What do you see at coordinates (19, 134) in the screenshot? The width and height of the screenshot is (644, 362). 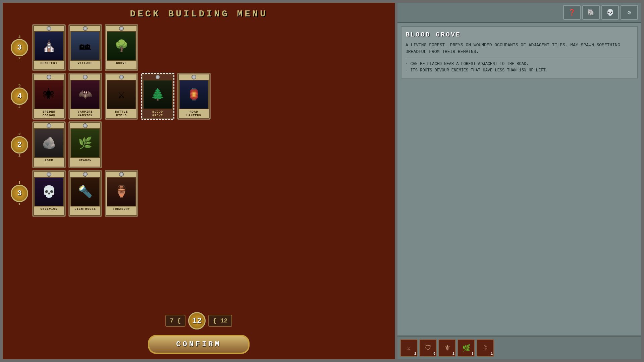 I see `badge-top-row3: 2` at bounding box center [19, 134].